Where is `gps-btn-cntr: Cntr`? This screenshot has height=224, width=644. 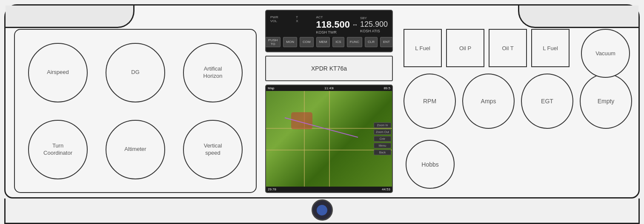
gps-btn-cntr: Cntr is located at coordinates (382, 139).